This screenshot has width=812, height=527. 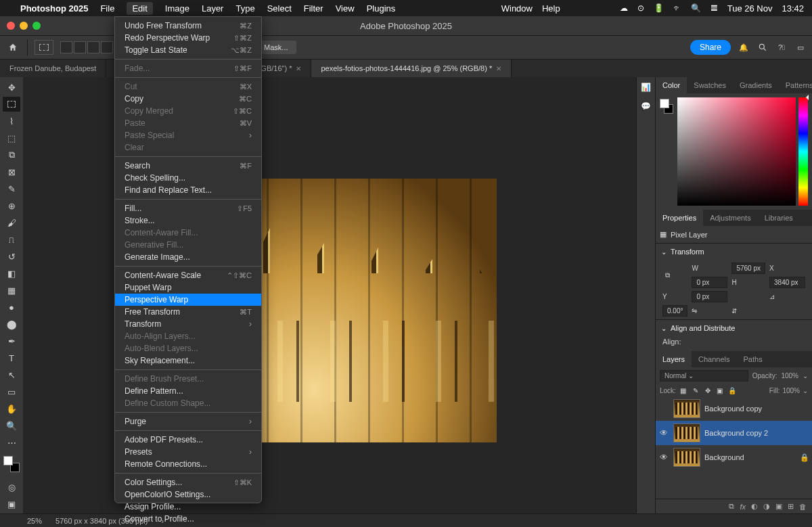 I want to click on menu-item: Adobe PDF Presets..., so click(x=188, y=440).